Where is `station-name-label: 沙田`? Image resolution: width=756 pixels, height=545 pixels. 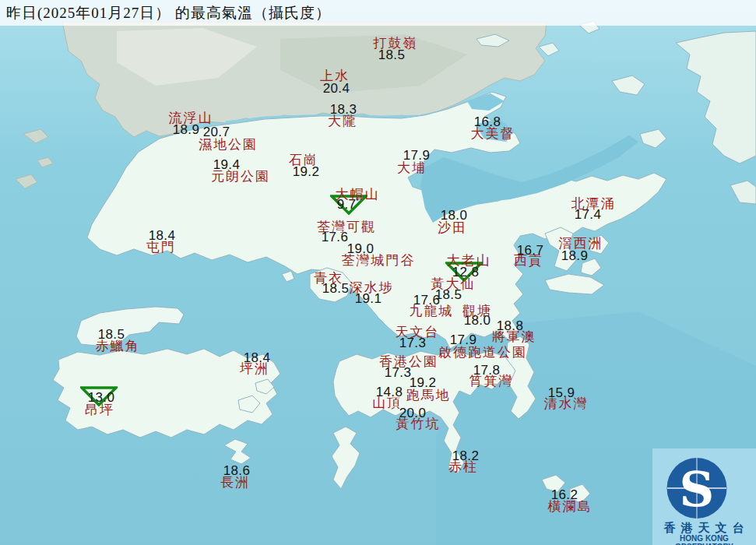 station-name-label: 沙田 is located at coordinates (452, 227).